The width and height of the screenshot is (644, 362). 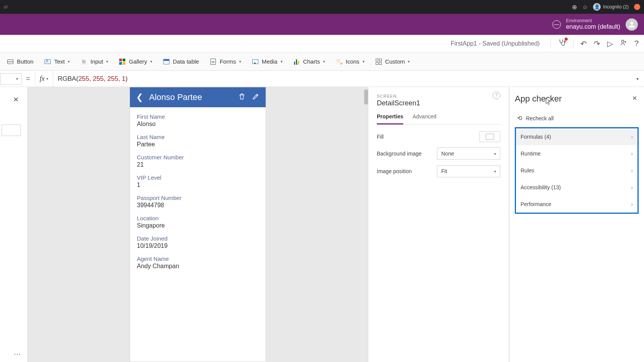 What do you see at coordinates (322, 44) in the screenshot?
I see `command-bar: FirstApp1 - Saved (Unpublished) ↶ ↷ ▷ ?` at bounding box center [322, 44].